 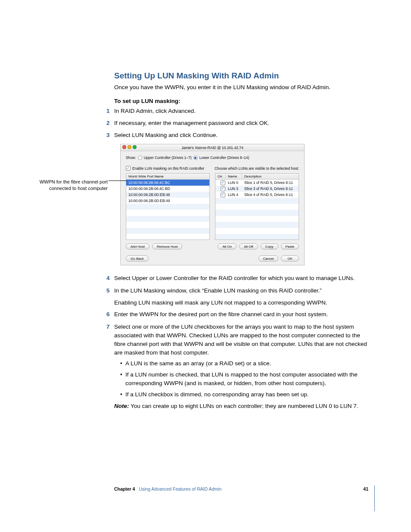 I want to click on raid-admin-dialog-figure: Jamie's Xserve-RAID @ 10.201.42.74 Show:…, so click(x=244, y=205).